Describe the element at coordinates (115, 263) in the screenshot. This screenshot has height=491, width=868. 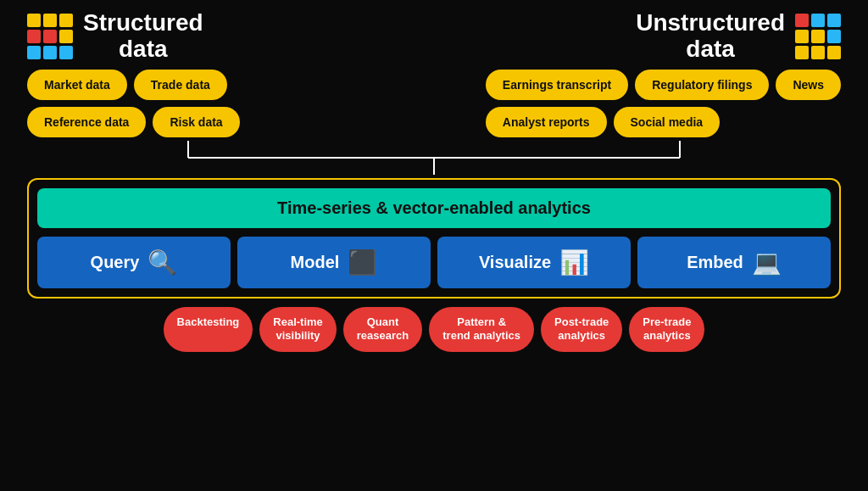
I see `query-label: Query` at that location.